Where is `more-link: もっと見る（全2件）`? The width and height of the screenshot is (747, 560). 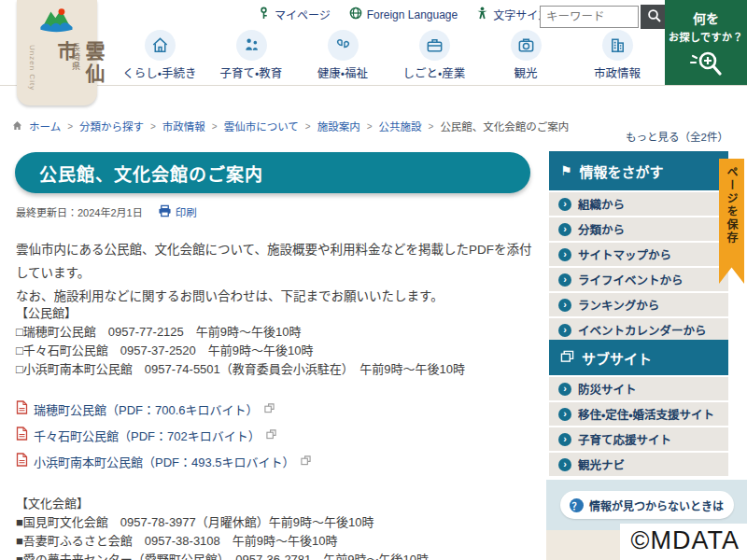 more-link: もっと見る（全2件） is located at coordinates (639, 136).